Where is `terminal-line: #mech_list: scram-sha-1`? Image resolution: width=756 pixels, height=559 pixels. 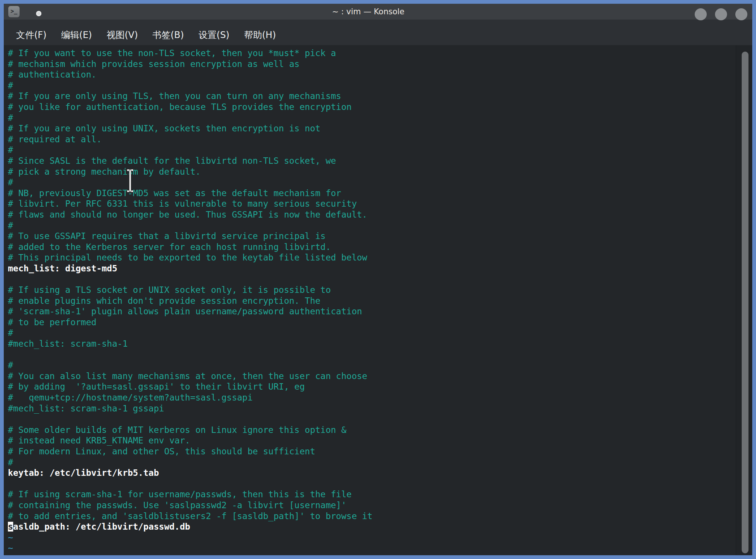 terminal-line: #mech_list: scram-sha-1 is located at coordinates (380, 344).